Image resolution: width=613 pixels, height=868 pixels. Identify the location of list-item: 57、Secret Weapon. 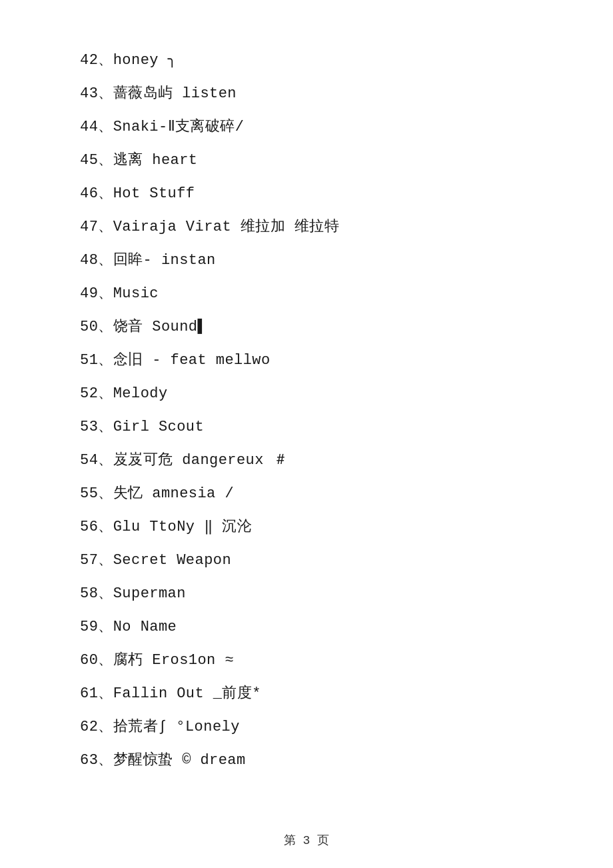
(306, 561).